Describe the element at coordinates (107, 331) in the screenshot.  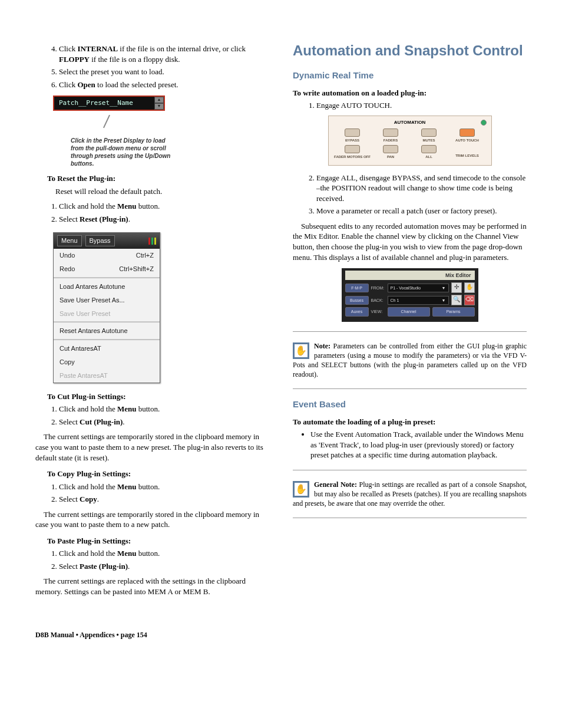
I see `menu-item-reset: Reset Antares Autotune` at that location.